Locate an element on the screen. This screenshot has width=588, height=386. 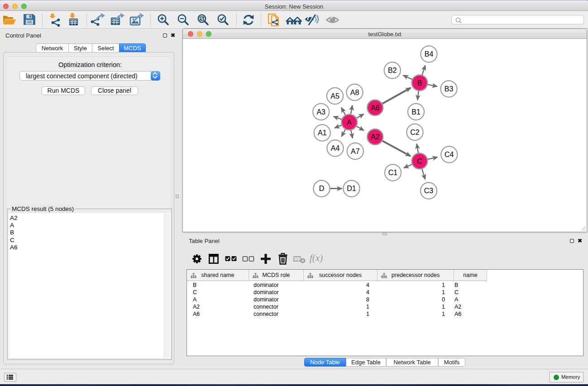
svg-text: B2 is located at coordinates (392, 71).